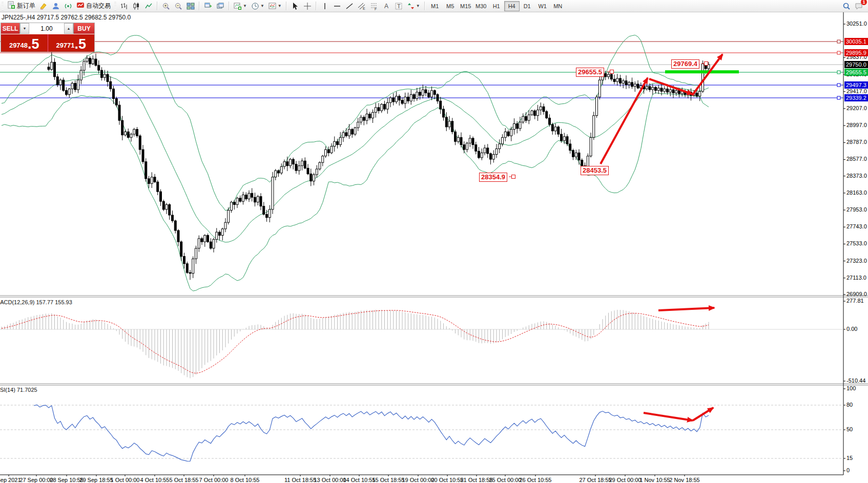  What do you see at coordinates (625, 480) in the screenshot?
I see `date-label: 29 Oct 00:00` at bounding box center [625, 480].